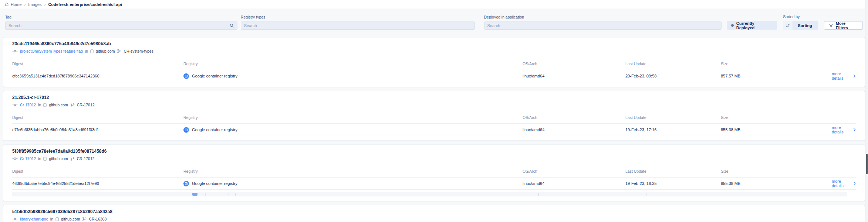  What do you see at coordinates (434, 4) in the screenshot?
I see `breadcrumb: Home › Images › Codefresh-enterprise/cod…` at bounding box center [434, 4].